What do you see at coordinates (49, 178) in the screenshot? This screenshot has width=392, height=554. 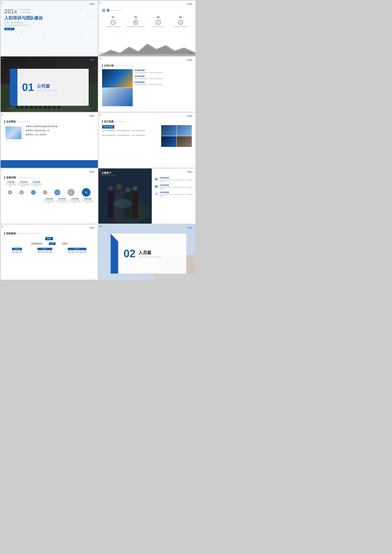 I see `slide7-header: 发展历程 DEVELOPMENT COURSE` at bounding box center [49, 178].